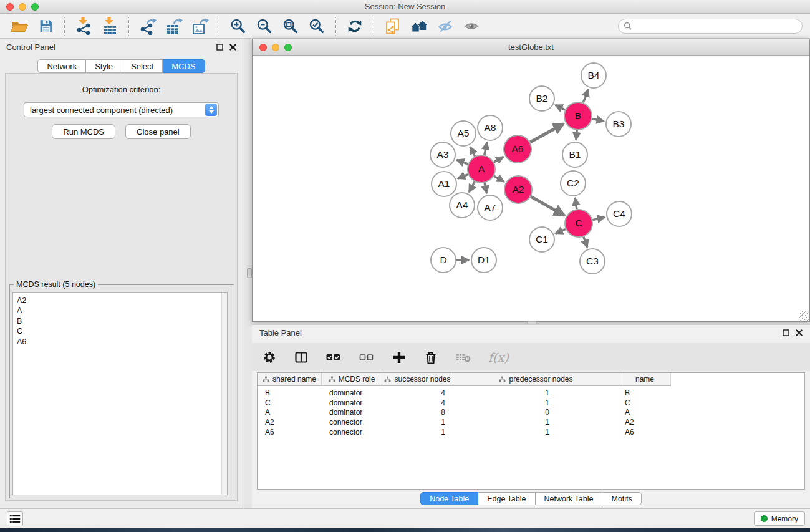 Image resolution: width=810 pixels, height=532 pixels. Describe the element at coordinates (531, 432) in the screenshot. I see `table-row: A6connector11A6` at that location.